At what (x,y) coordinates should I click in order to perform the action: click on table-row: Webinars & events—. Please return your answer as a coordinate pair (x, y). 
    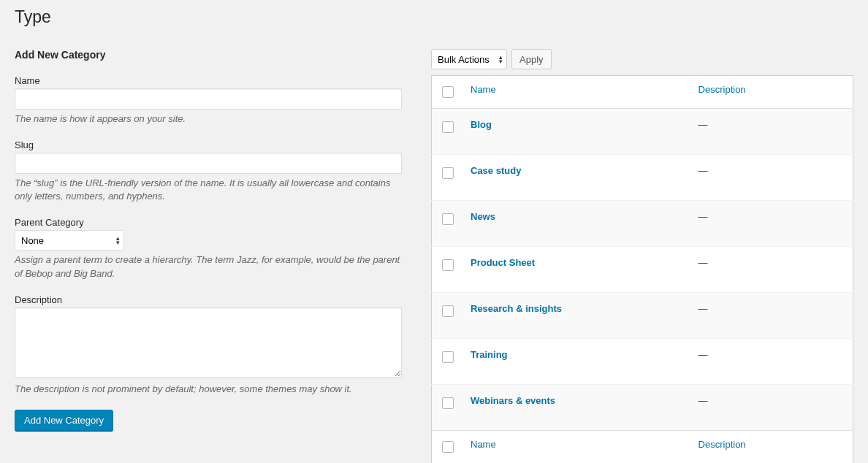
    Looking at the image, I should click on (643, 407).